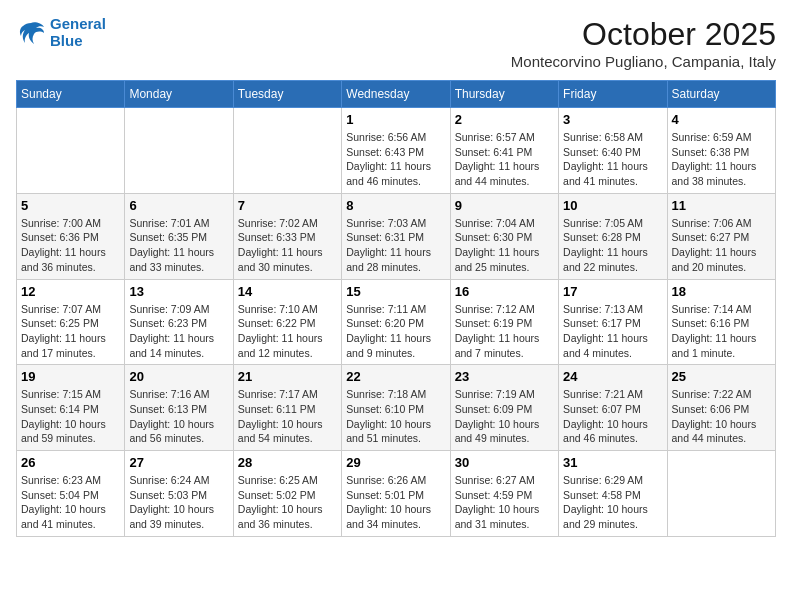  I want to click on calendar-cell: 19Sunrise: 7:15 AM Sunset: 6:14 PM Dayli…, so click(71, 408).